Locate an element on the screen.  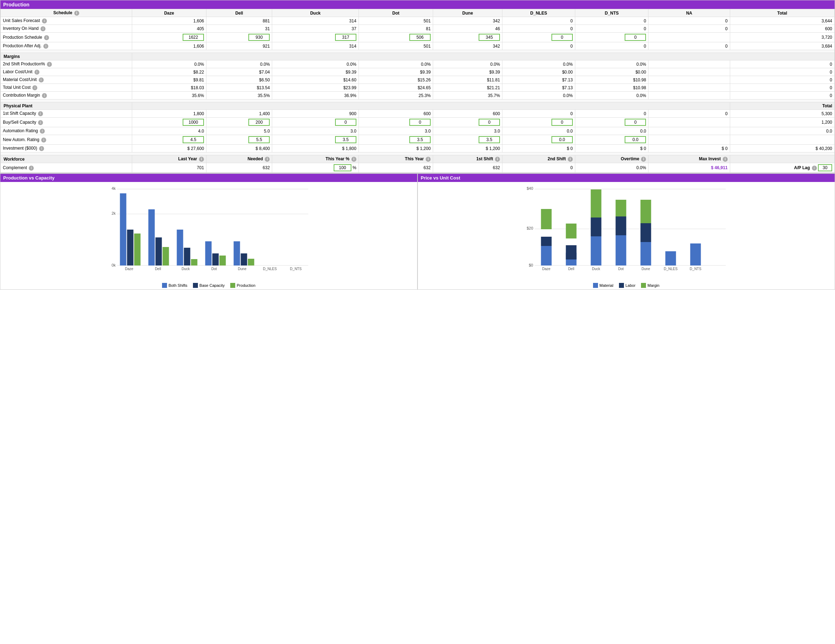
1st-shift-cap-info-icon: i is located at coordinates (41, 114).